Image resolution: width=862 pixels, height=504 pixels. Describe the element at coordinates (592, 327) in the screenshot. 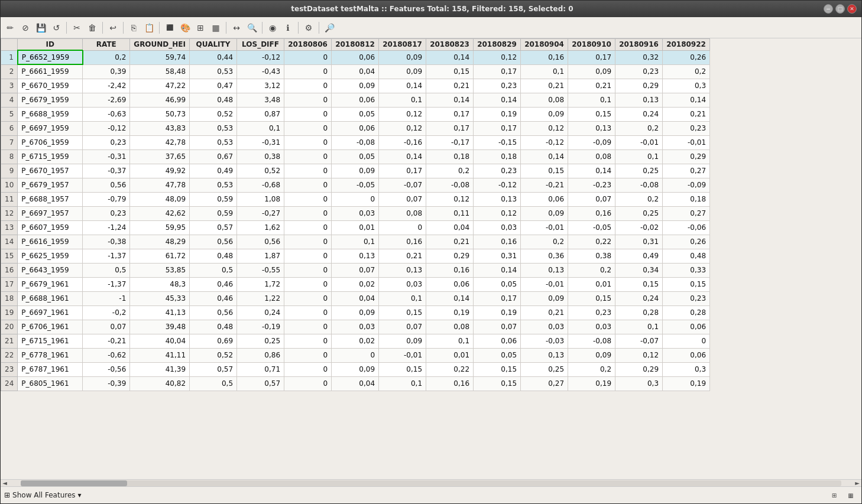

I see `d0910-cell: 0,03` at that location.